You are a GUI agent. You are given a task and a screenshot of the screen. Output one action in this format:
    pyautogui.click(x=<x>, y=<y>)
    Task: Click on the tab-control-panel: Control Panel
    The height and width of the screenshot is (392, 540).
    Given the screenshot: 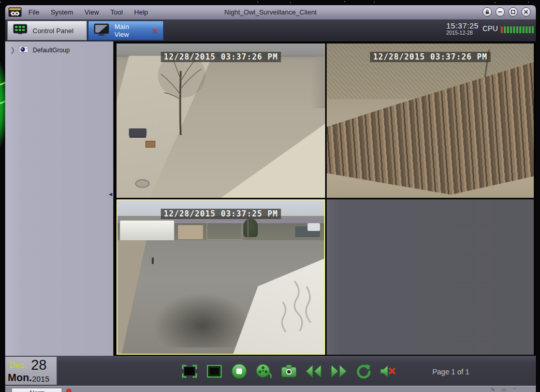 What is the action you would take?
    pyautogui.click(x=47, y=31)
    